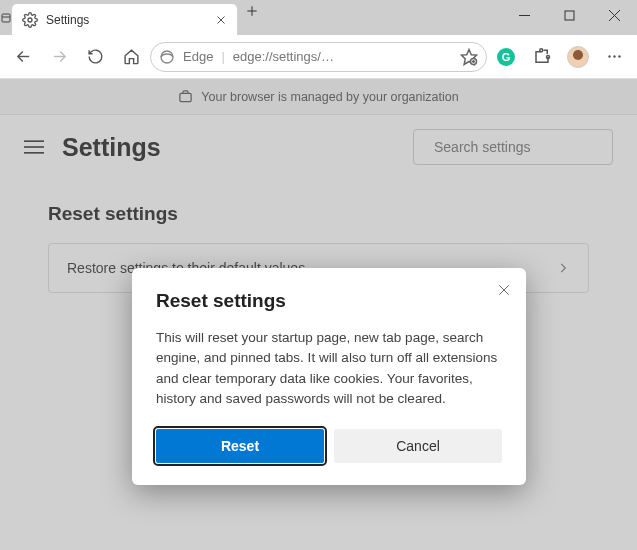 Image resolution: width=637 pixels, height=550 pixels. Describe the element at coordinates (6, 18) in the screenshot. I see `tab-actions-icon` at that location.